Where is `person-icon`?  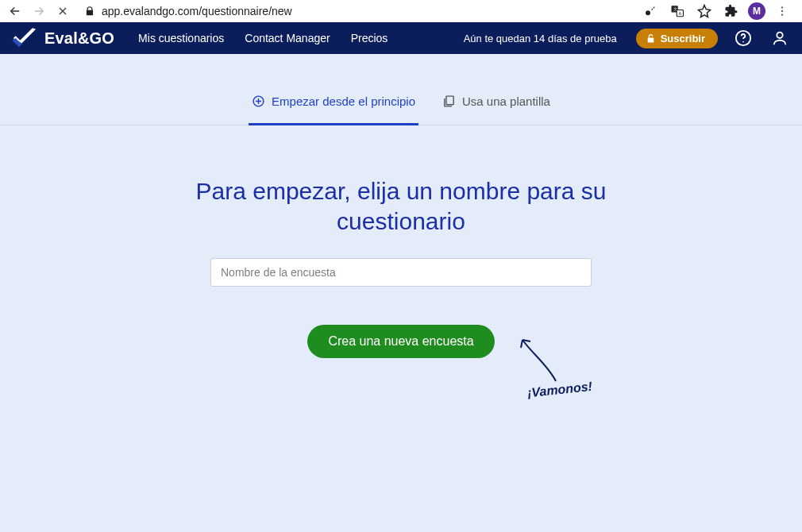 person-icon is located at coordinates (780, 38).